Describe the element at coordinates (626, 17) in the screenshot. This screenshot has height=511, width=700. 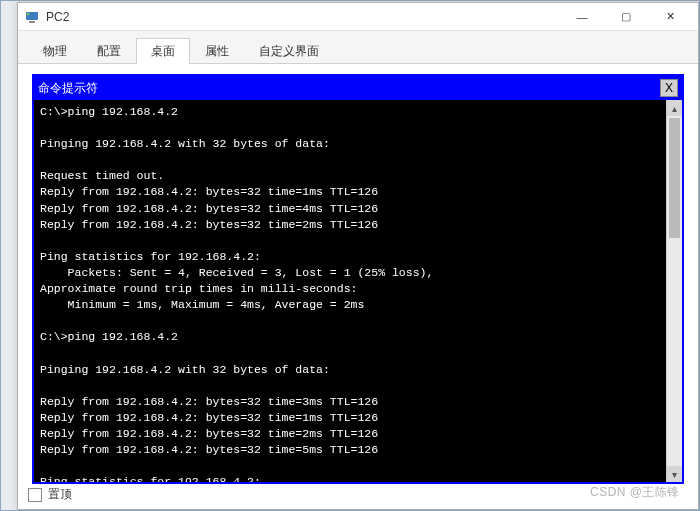
I see `window-controls: — ▢ ✕` at that location.